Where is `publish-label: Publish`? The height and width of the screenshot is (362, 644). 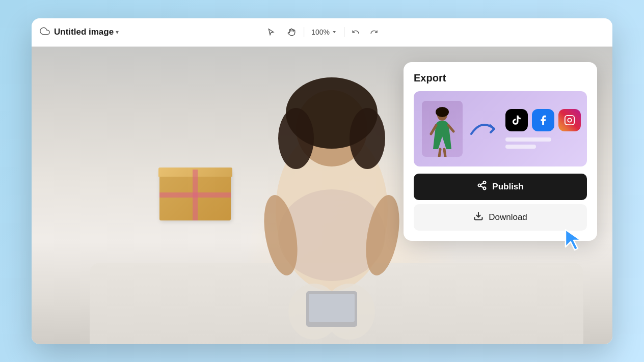 publish-label: Publish is located at coordinates (507, 187).